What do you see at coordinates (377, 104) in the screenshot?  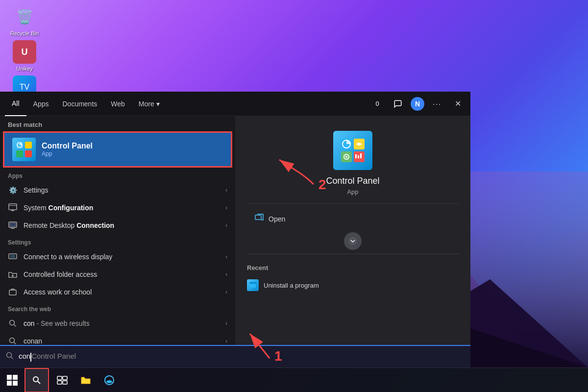 I see `notification-count: 0` at bounding box center [377, 104].